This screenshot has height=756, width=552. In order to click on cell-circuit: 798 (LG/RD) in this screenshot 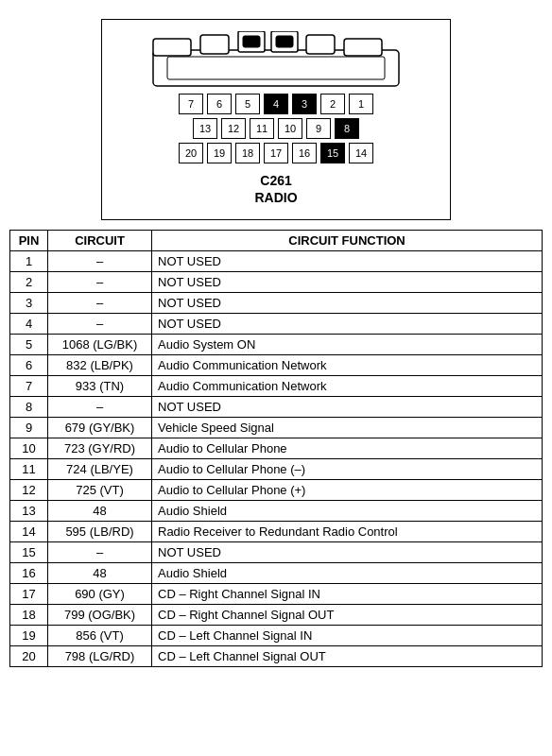, I will do `click(100, 657)`.